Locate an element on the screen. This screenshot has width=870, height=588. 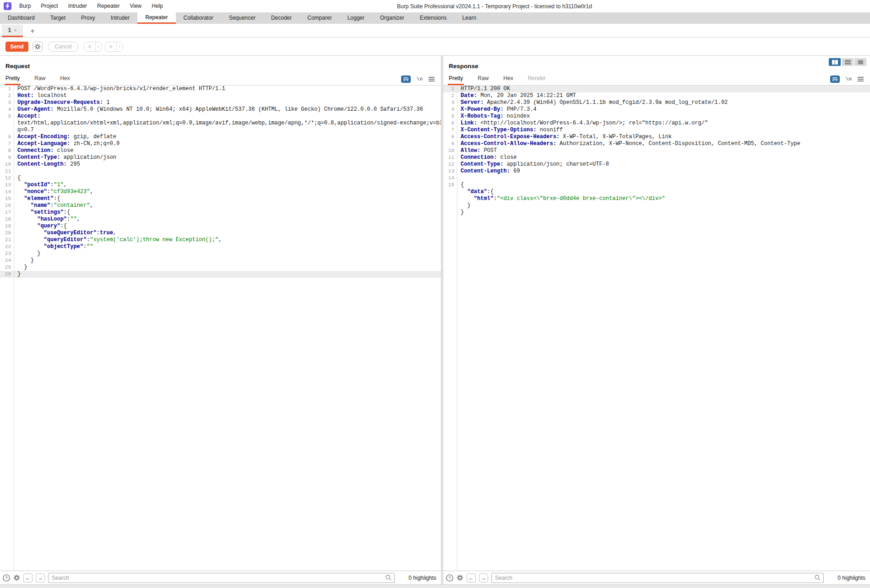
cancel-button: Cancel is located at coordinates (63, 47).